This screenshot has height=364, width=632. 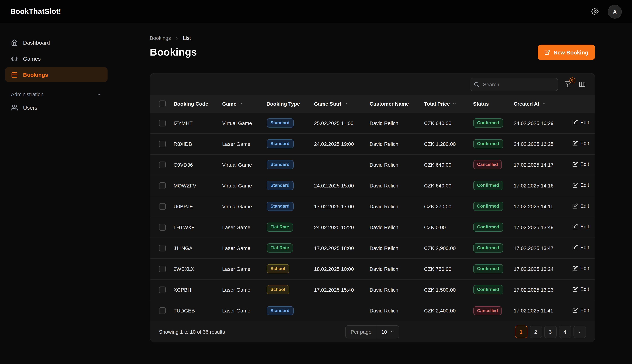 What do you see at coordinates (572, 80) in the screenshot?
I see `filter-count-badge: 0` at bounding box center [572, 80].